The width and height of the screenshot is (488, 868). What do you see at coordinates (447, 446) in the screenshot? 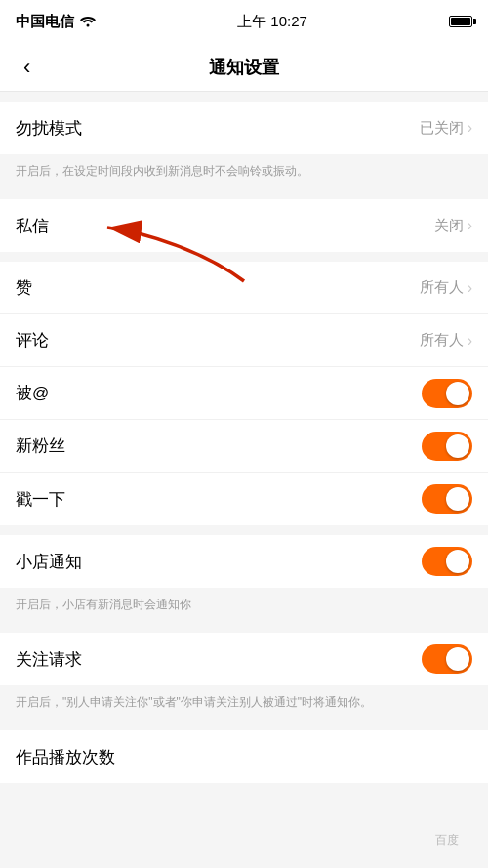
I see `new-fans-right` at bounding box center [447, 446].